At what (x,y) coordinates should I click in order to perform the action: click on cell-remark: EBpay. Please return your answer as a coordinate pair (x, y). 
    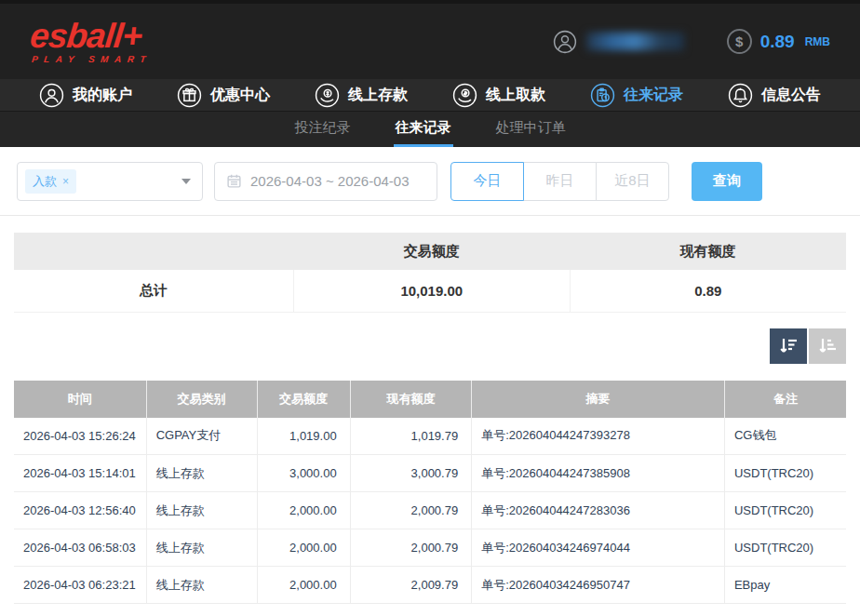
    Looking at the image, I should click on (786, 585).